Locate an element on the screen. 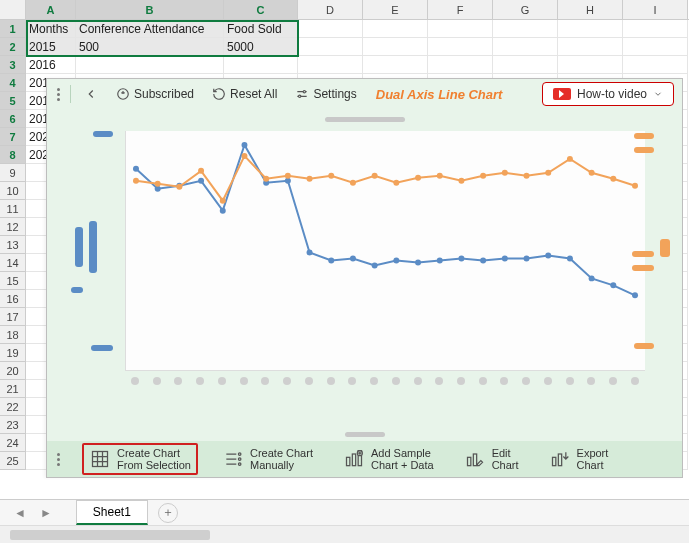 The height and width of the screenshot is (543, 689). col-header-H: H is located at coordinates (590, 10).